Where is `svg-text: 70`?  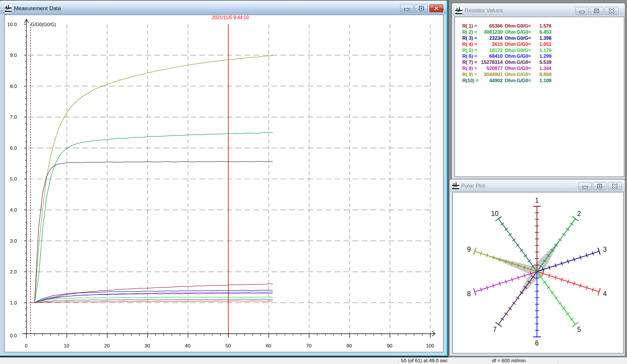 svg-text: 70 is located at coordinates (309, 346).